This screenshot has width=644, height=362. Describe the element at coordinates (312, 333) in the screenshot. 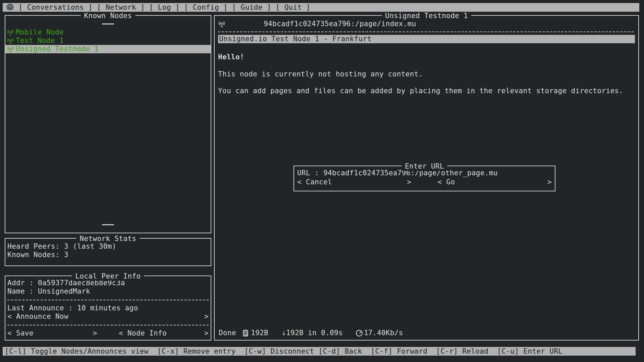

I see `status-transfer: ↓192B in 0.09s` at that location.